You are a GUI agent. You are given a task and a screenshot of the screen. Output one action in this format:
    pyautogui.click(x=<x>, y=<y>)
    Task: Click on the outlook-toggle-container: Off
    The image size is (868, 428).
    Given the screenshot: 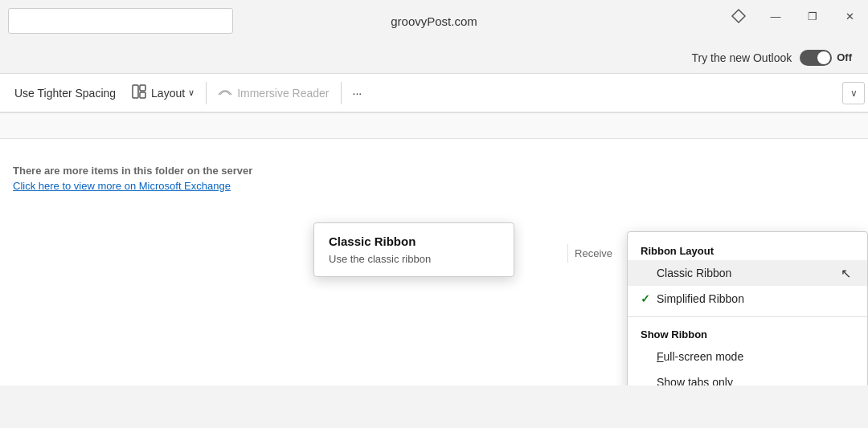 What is the action you would take?
    pyautogui.click(x=826, y=58)
    